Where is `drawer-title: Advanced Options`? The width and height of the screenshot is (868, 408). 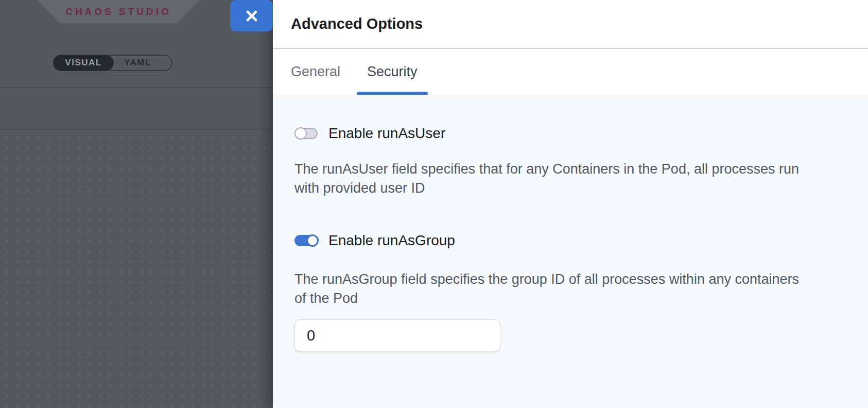
drawer-title: Advanced Options is located at coordinates (569, 24).